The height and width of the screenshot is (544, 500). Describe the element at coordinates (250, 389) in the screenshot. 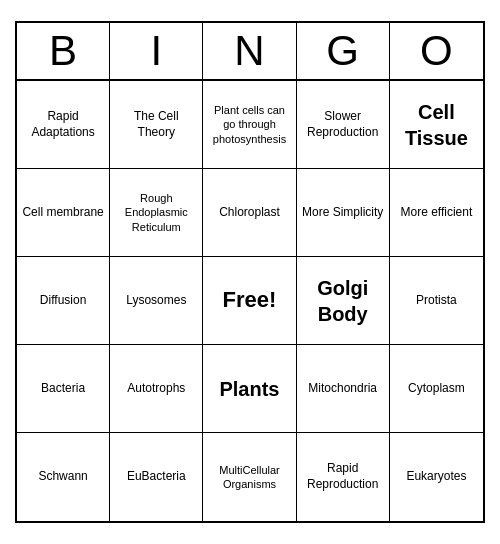

I see `bingo-cell-17: Plants` at that location.